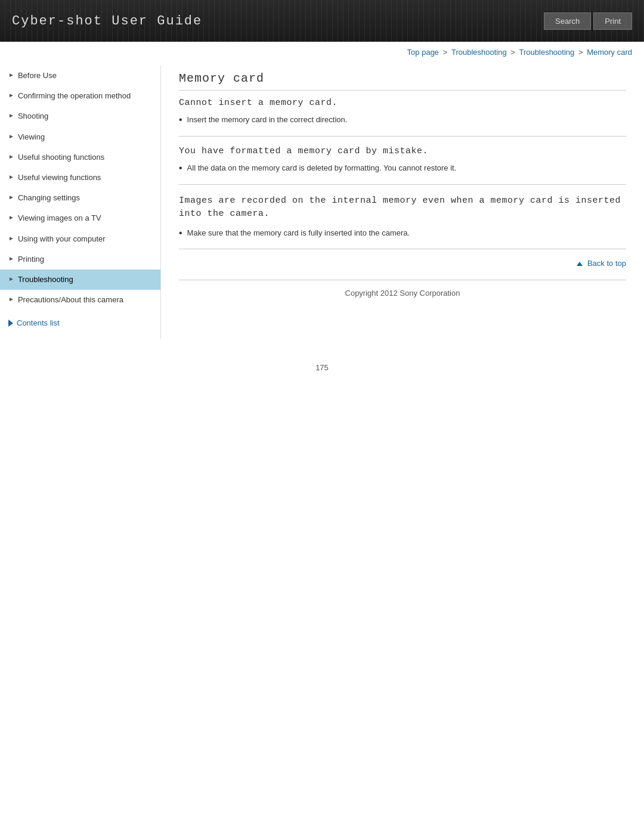  What do you see at coordinates (514, 52) in the screenshot?
I see `breadcrumb-sep-2: >` at bounding box center [514, 52].